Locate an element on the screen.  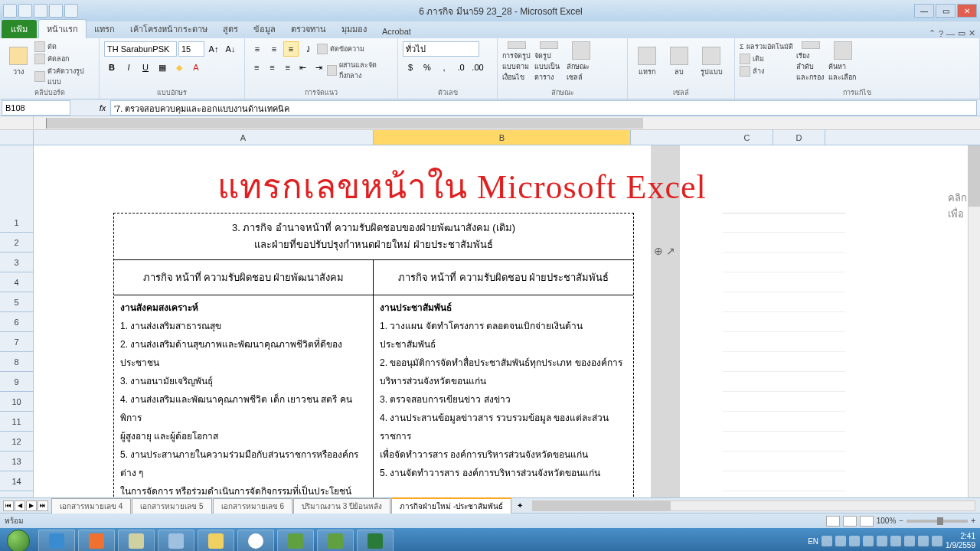
autosum-button: Σผลรวมอัตโนมัติ is located at coordinates (766, 47).